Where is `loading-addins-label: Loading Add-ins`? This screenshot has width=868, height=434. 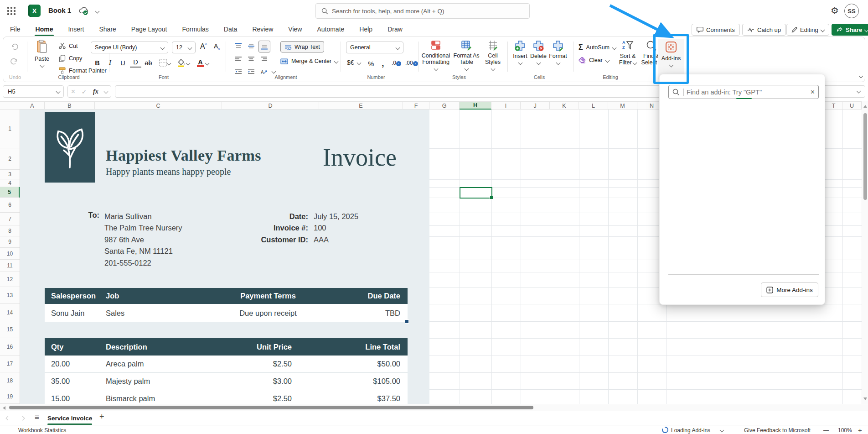 loading-addins-label: Loading Add-ins is located at coordinates (691, 430).